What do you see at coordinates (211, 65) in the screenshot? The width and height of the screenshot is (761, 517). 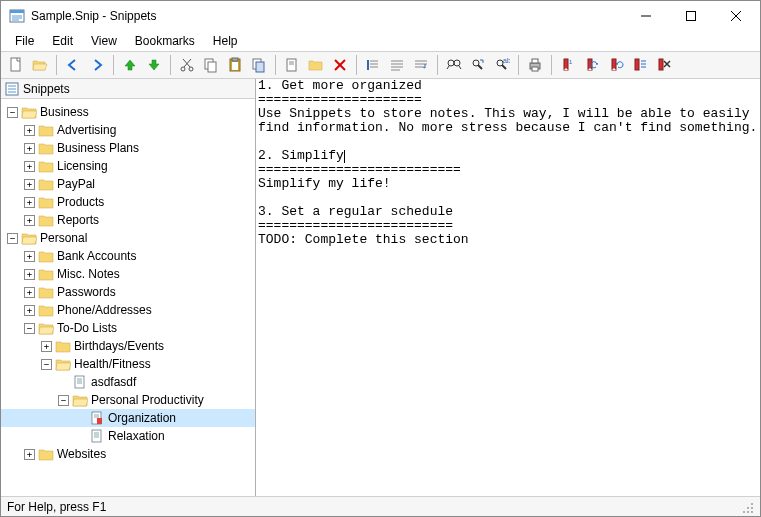 I see `copy-button` at bounding box center [211, 65].